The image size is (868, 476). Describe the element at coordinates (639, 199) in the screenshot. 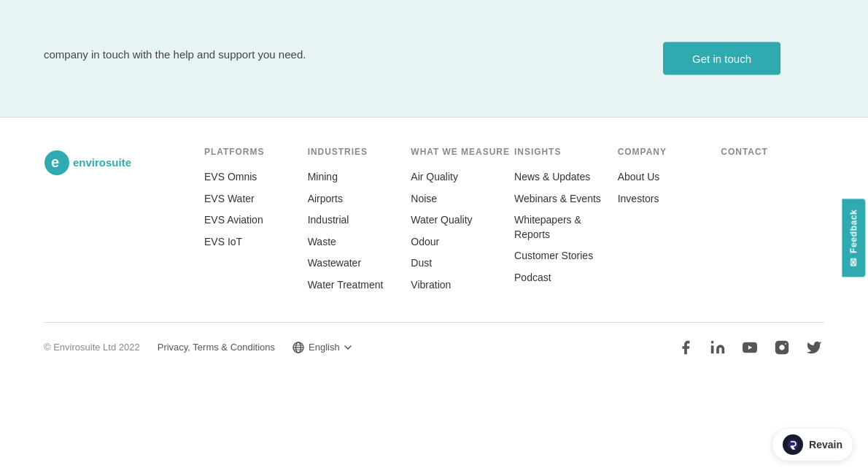

I see `investors-link: Investors` at that location.